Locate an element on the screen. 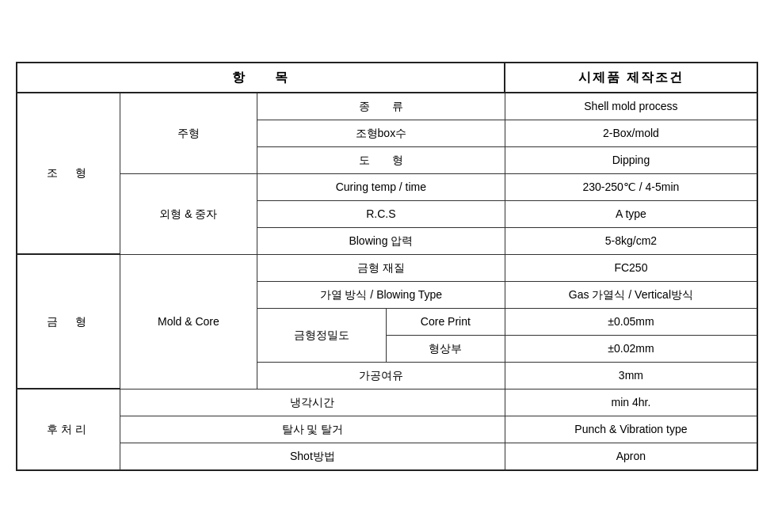  row-cooling-label: 냉각시간 is located at coordinates (312, 402).